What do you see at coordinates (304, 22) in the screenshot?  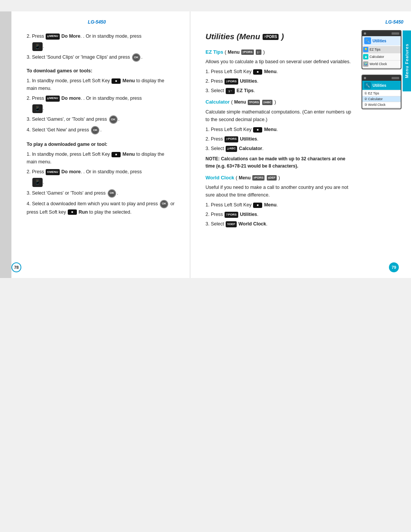 I see `right-header: LG-5450` at bounding box center [304, 22].